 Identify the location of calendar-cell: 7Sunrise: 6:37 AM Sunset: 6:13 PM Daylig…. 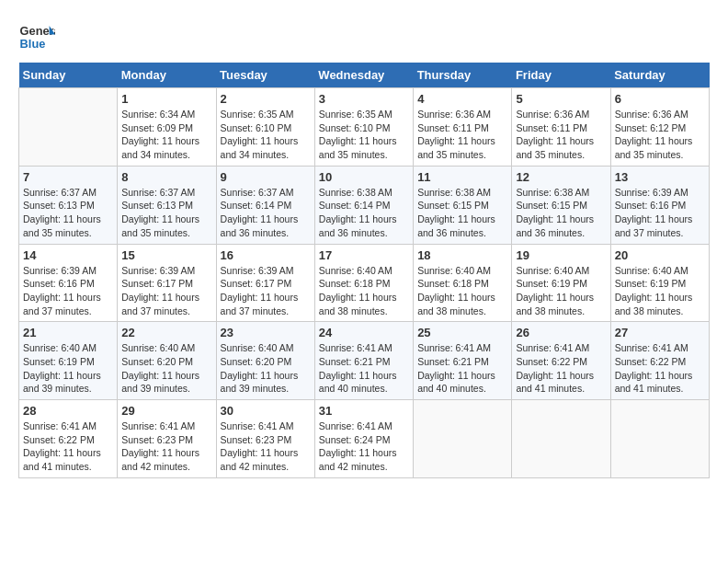
(68, 204).